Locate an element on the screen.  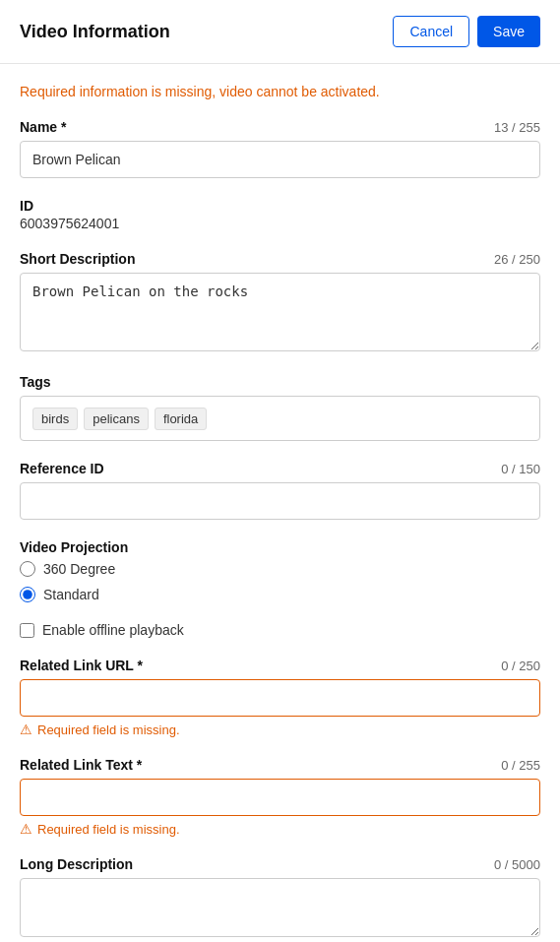
reference-id-field-group: Reference ID 0 / 150 is located at coordinates (280, 490).